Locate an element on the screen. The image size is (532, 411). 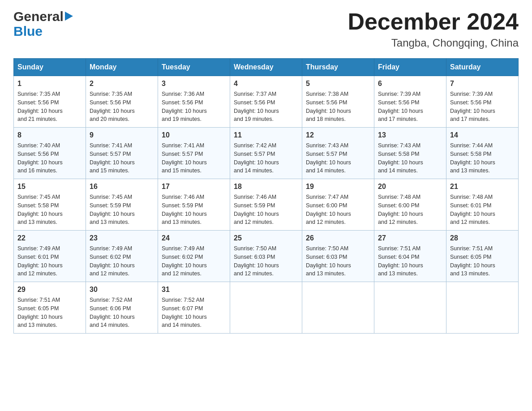
header-tuesday: Tuesday is located at coordinates (194, 67).